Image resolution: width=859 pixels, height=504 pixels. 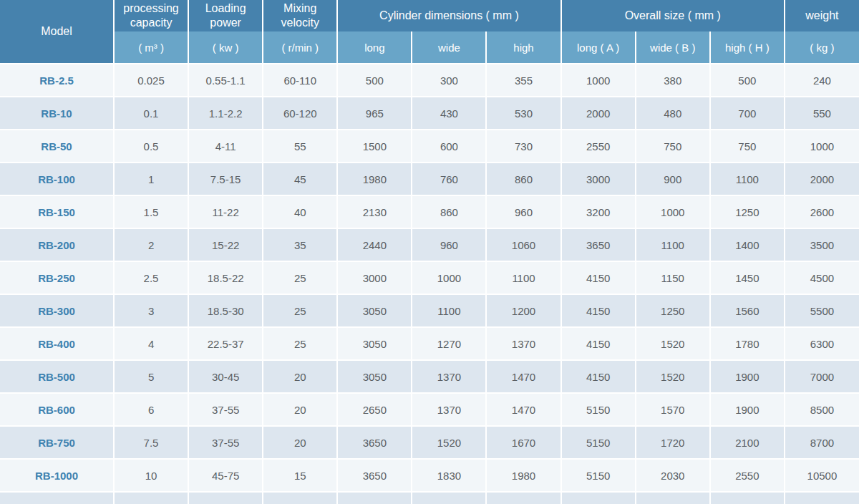 What do you see at coordinates (300, 245) in the screenshot?
I see `value-cell: 35` at bounding box center [300, 245].